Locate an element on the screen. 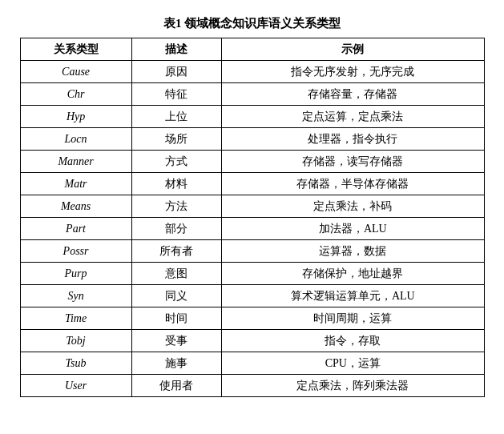 The height and width of the screenshot is (434, 504). cell-9-0: Purp is located at coordinates (75, 274).